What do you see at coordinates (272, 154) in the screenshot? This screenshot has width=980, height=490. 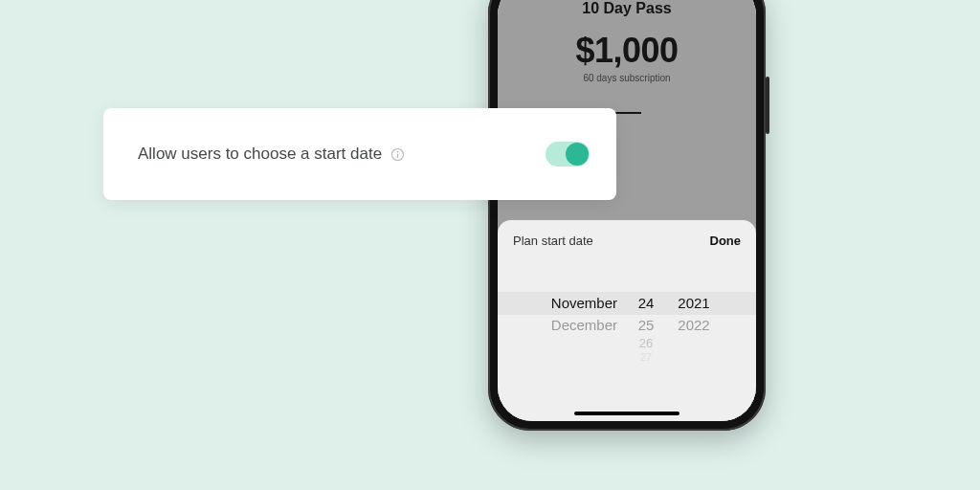 I see `setting-label-wrap: Allow users to choose a start date` at bounding box center [272, 154].